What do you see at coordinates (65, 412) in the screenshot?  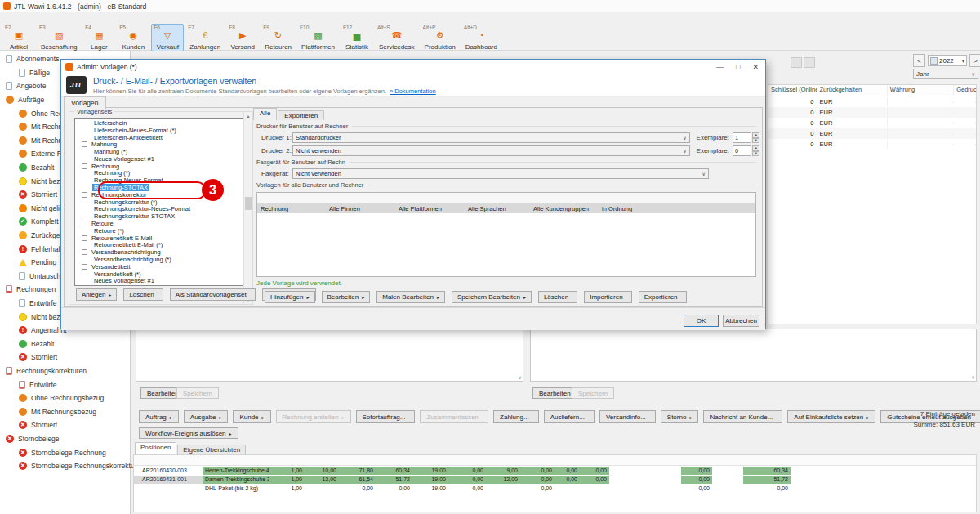 I see `sidebar-item: Mit Rechnungsbezug` at bounding box center [65, 412].